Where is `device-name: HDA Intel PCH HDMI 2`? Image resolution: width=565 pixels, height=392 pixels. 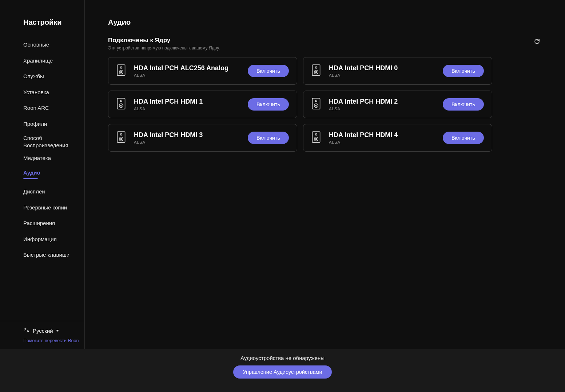 device-name: HDA Intel PCH HDMI 2 is located at coordinates (382, 102).